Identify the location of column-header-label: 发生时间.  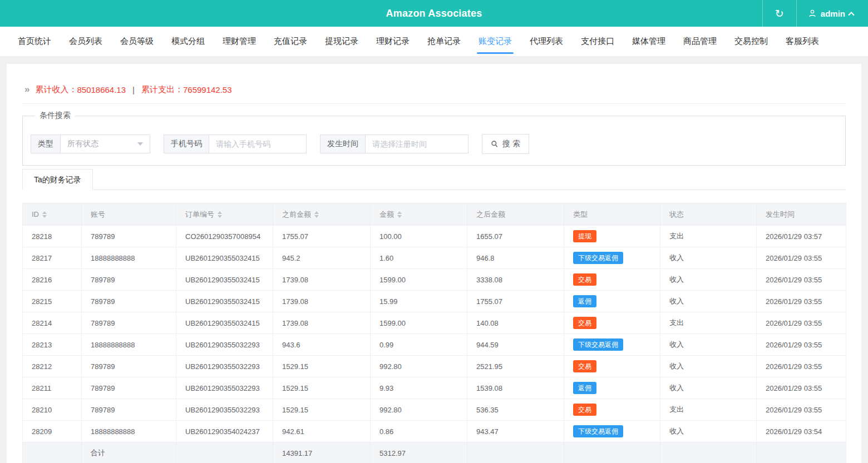
(780, 215).